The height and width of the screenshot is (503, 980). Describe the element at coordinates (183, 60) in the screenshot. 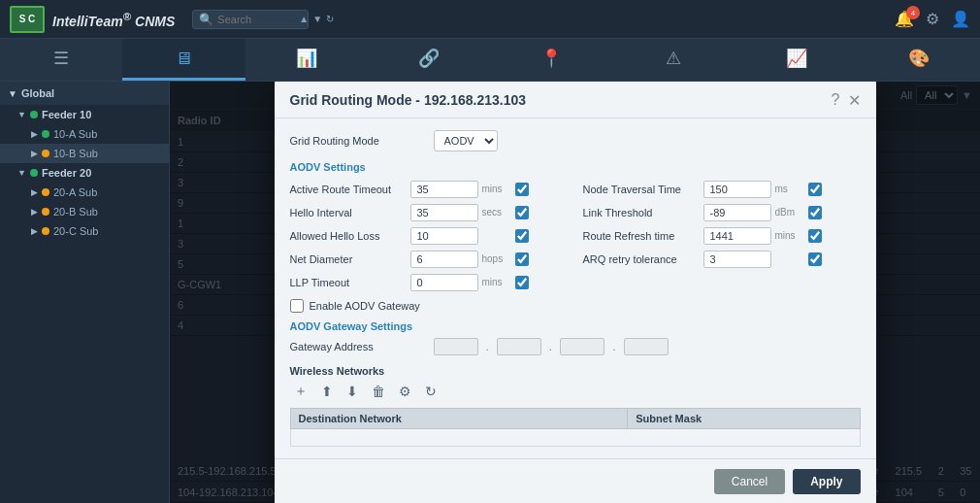

I see `tab-monitor: 🖥` at that location.